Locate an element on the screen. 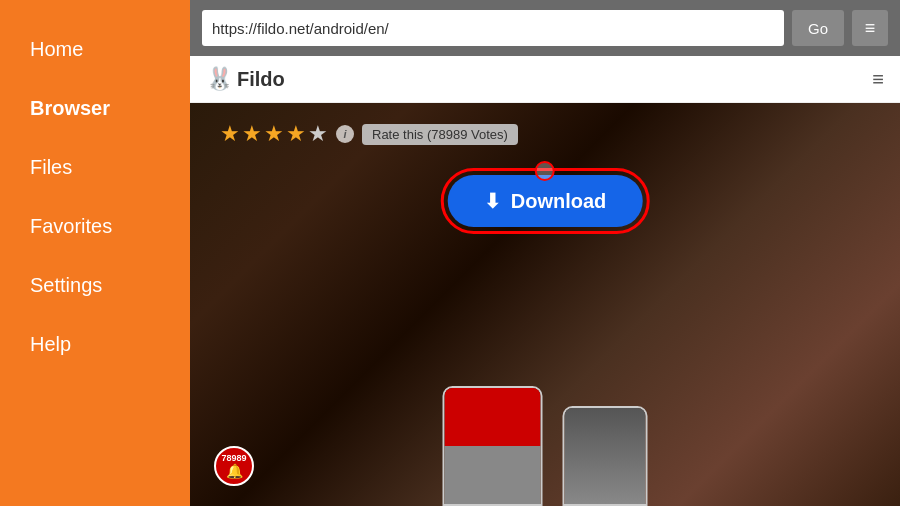  star-rating: ★ ★ ★ ★ ★ is located at coordinates (274, 134).